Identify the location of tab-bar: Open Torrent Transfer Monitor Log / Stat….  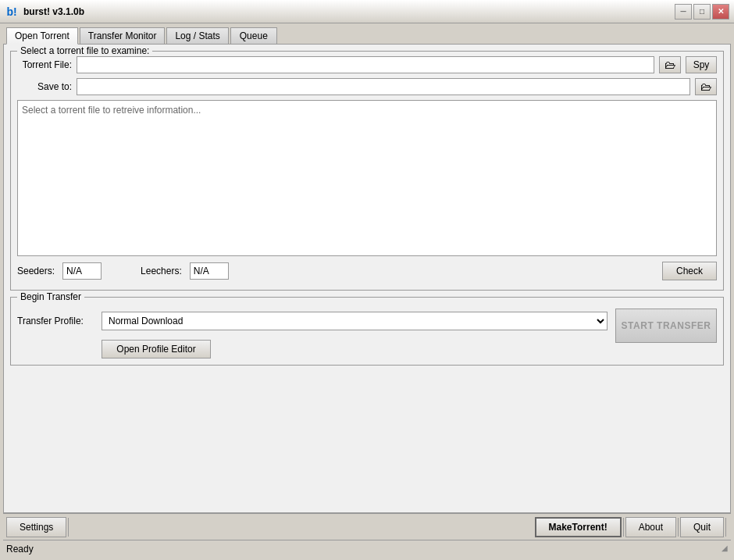
(369, 35).